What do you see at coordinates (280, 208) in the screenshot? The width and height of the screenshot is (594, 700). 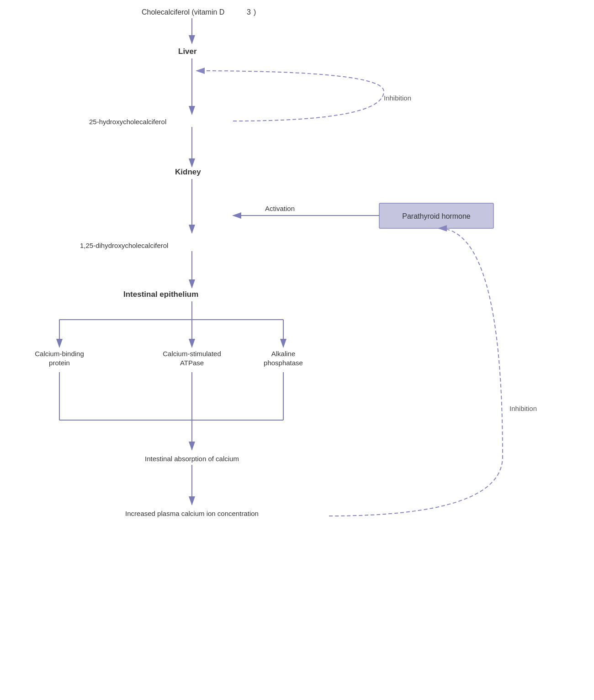 I see `activation-label: Activation` at bounding box center [280, 208].